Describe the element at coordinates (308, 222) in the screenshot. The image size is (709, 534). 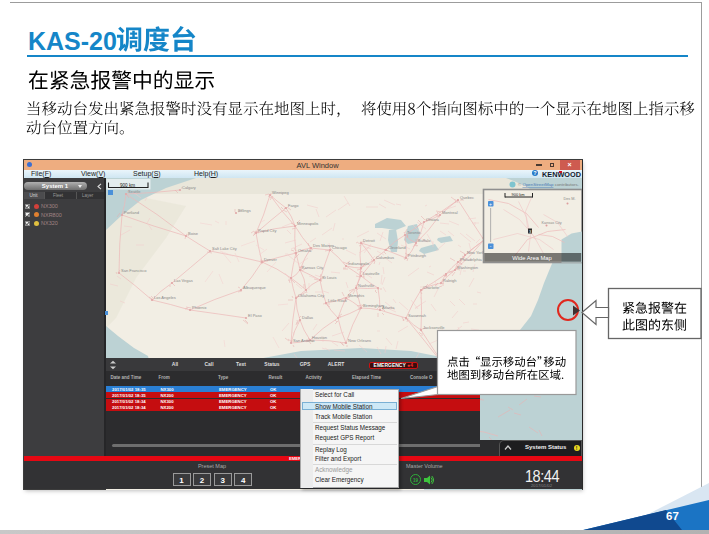
I see `svg-text: Minneapolis` at that location.